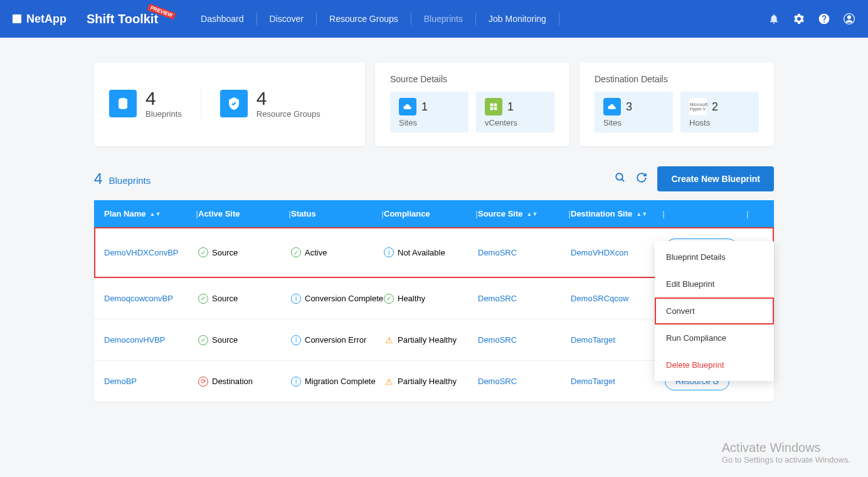  I want to click on table-toolbar: 4 Blueprints Create New Blueprint, so click(434, 181).